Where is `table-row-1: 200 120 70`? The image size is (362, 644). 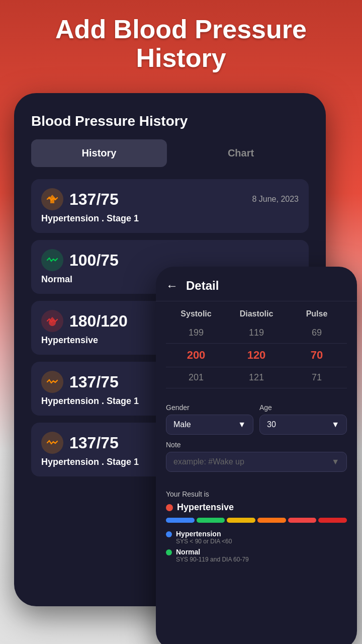 table-row-1: 200 120 70 is located at coordinates (256, 355).